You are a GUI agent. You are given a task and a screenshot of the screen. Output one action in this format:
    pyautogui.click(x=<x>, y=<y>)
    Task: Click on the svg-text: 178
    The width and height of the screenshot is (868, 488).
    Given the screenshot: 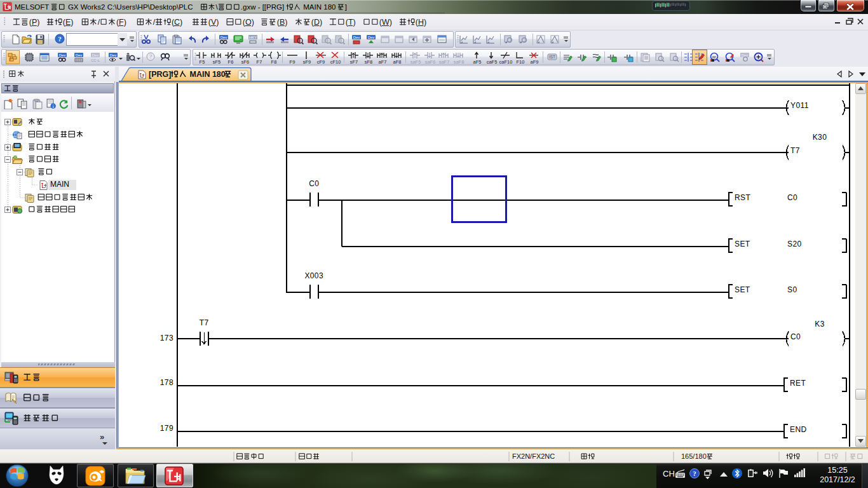 What is the action you would take?
    pyautogui.click(x=166, y=383)
    